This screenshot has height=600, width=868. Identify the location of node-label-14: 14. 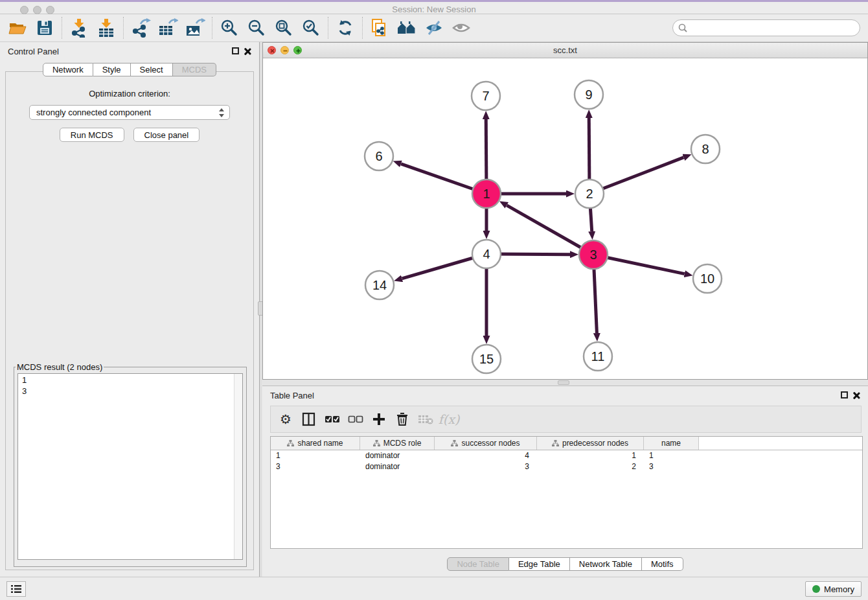
(380, 285).